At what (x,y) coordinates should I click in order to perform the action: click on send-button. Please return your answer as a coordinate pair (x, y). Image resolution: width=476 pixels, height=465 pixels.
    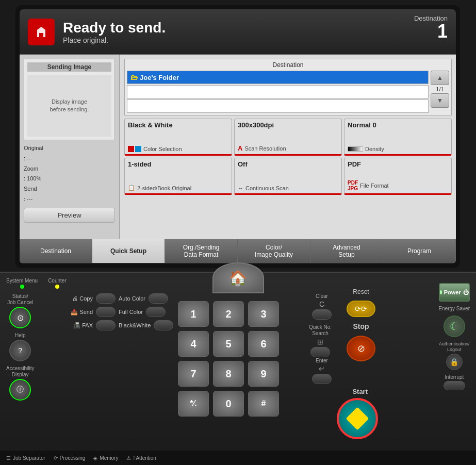
    Looking at the image, I should click on (106, 312).